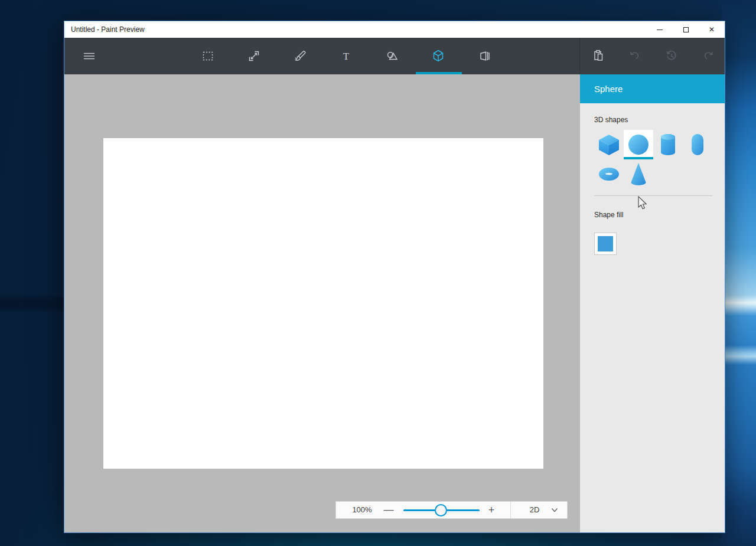 The image size is (756, 546). What do you see at coordinates (484, 56) in the screenshot?
I see `canvas-icon` at bounding box center [484, 56].